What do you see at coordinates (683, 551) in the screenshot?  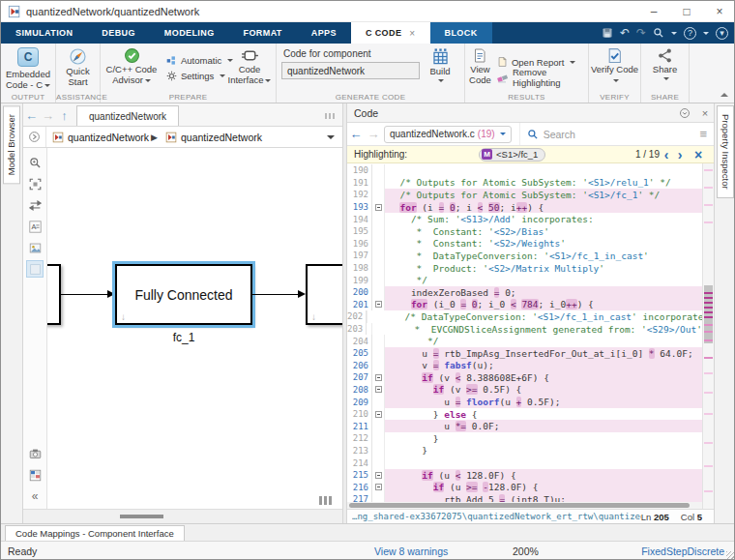 I see `solver-link: FixedStepDiscrete` at bounding box center [683, 551].